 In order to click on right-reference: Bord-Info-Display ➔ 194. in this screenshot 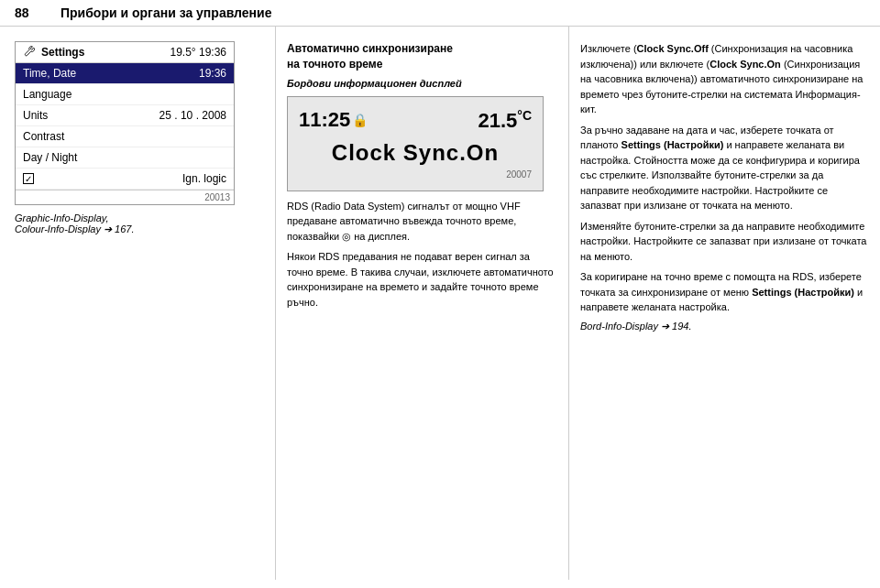, I will do `click(724, 326)`.